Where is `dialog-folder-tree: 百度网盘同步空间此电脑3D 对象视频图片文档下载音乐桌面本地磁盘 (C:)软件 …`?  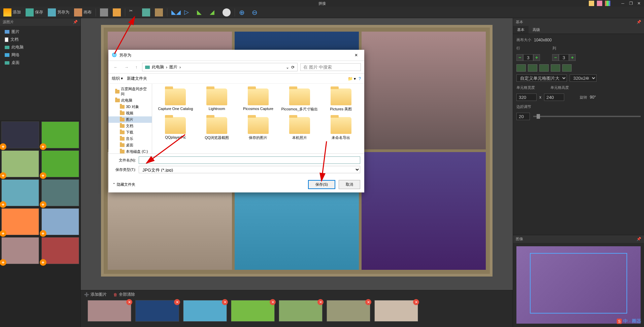 dialog-folder-tree: 百度网盘同步空间此电脑3D 对象视频图片文档下载音乐桌面本地磁盘 (C:)软件 … is located at coordinates (130, 118).